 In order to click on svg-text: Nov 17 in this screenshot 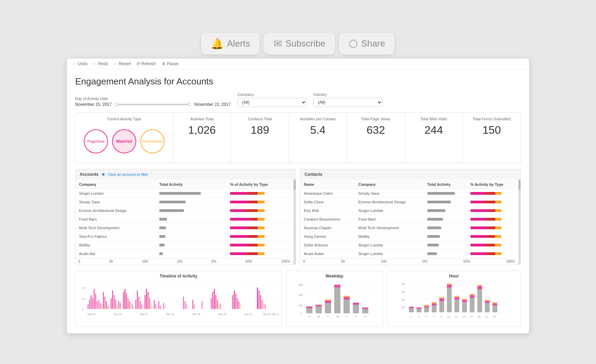, I will do `click(144, 314)`.